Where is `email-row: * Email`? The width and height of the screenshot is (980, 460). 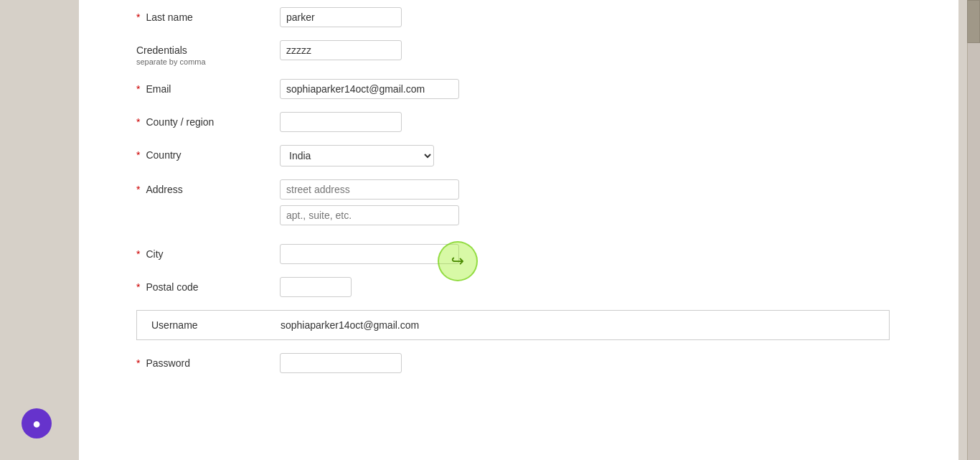
email-row: * Email is located at coordinates (533, 89).